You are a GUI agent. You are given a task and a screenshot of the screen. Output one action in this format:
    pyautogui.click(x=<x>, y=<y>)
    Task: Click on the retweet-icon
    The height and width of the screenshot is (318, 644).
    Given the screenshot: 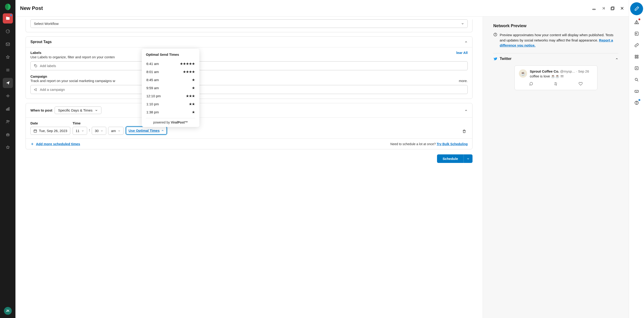 What is the action you would take?
    pyautogui.click(x=556, y=84)
    